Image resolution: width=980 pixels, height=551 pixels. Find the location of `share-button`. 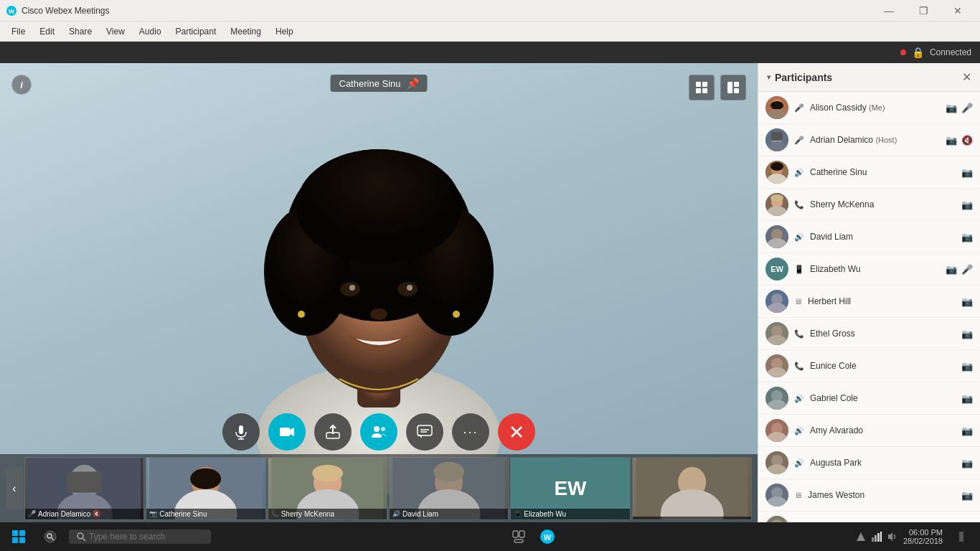

share-button is located at coordinates (333, 432).